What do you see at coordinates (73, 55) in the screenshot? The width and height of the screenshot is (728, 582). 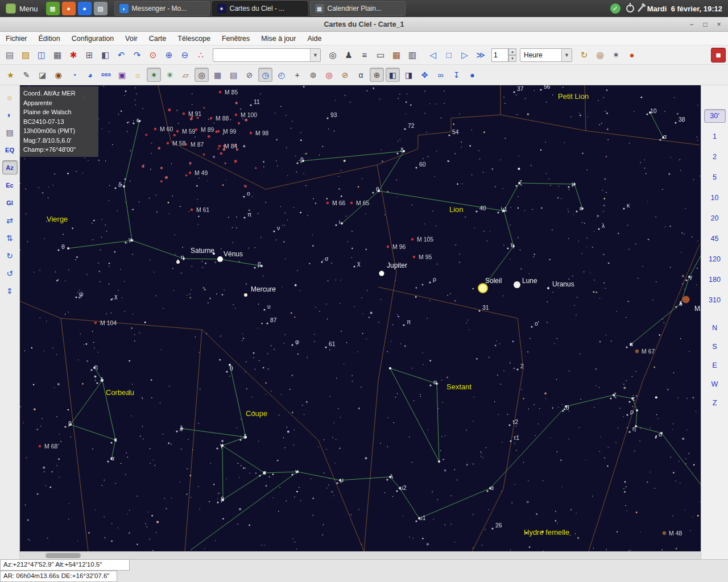 I see `observatory-config-icon: ✱` at bounding box center [73, 55].